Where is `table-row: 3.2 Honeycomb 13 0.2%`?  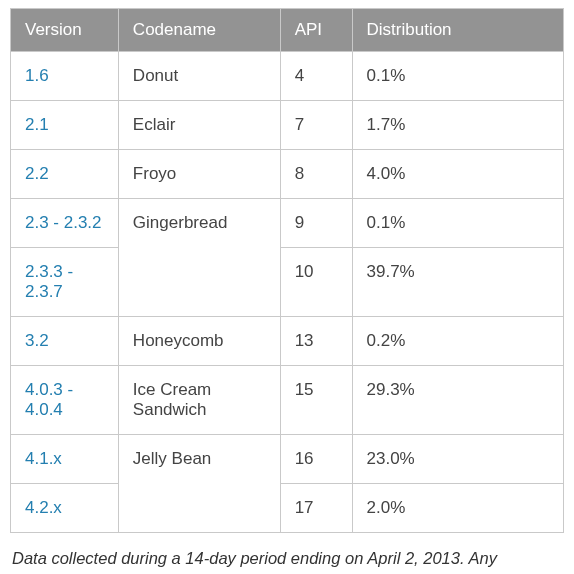
table-row: 3.2 Honeycomb 13 0.2% is located at coordinates (288, 342).